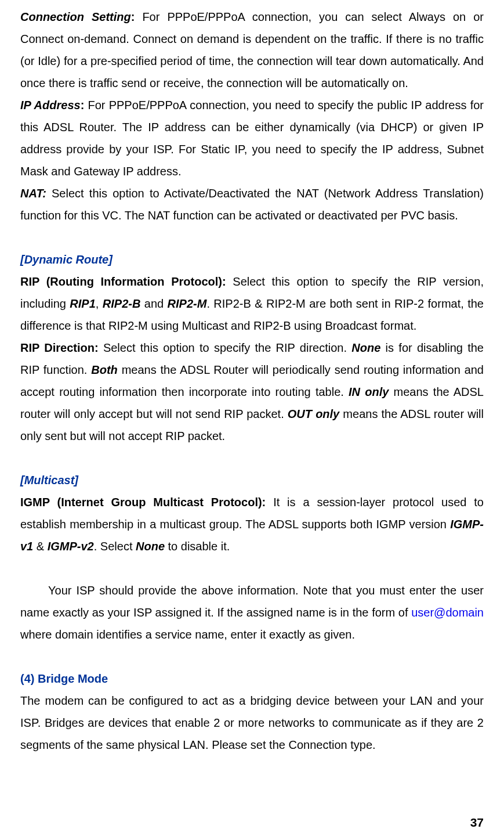 Image resolution: width=504 pixels, height=840 pixels. What do you see at coordinates (49, 480) in the screenshot?
I see `label-multicast: [Multicast]` at bounding box center [49, 480].